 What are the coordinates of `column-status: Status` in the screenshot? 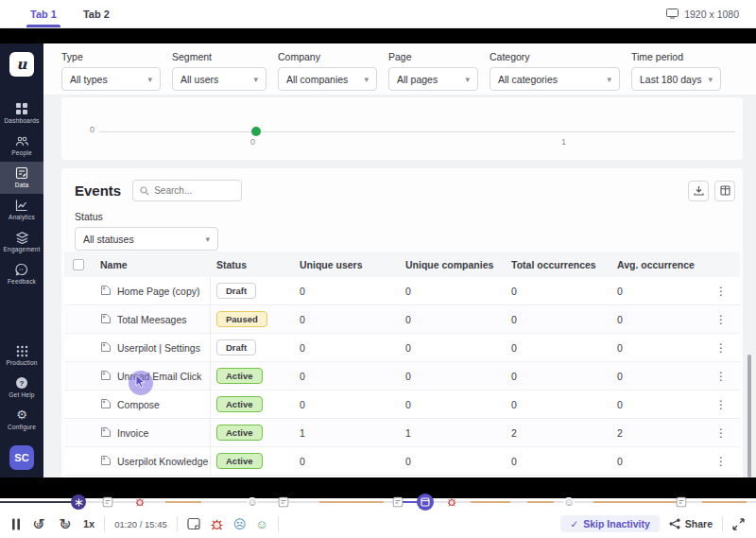 It's located at (252, 265).